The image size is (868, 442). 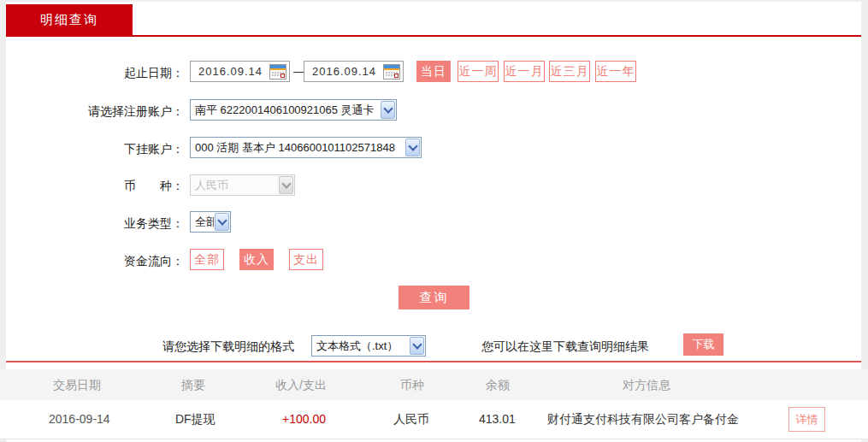 I want to click on register-account-select: 南平 6222001406100921065 灵通卡, so click(x=293, y=109).